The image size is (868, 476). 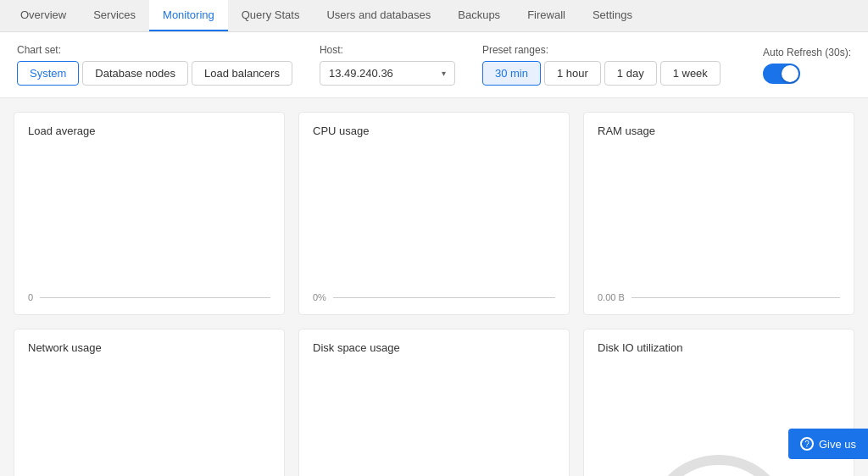 I want to click on feedback-label: Give us, so click(x=837, y=444).